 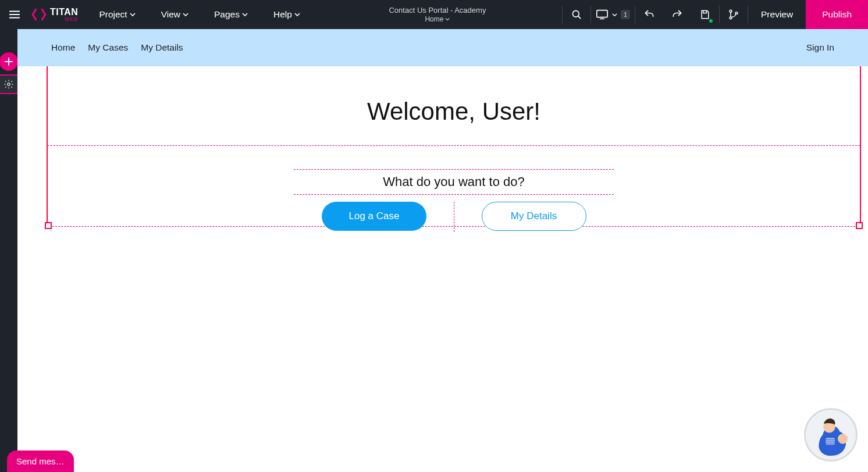 What do you see at coordinates (443, 48) in the screenshot?
I see `site-nav: Home My Cases My Details Sign In` at bounding box center [443, 48].